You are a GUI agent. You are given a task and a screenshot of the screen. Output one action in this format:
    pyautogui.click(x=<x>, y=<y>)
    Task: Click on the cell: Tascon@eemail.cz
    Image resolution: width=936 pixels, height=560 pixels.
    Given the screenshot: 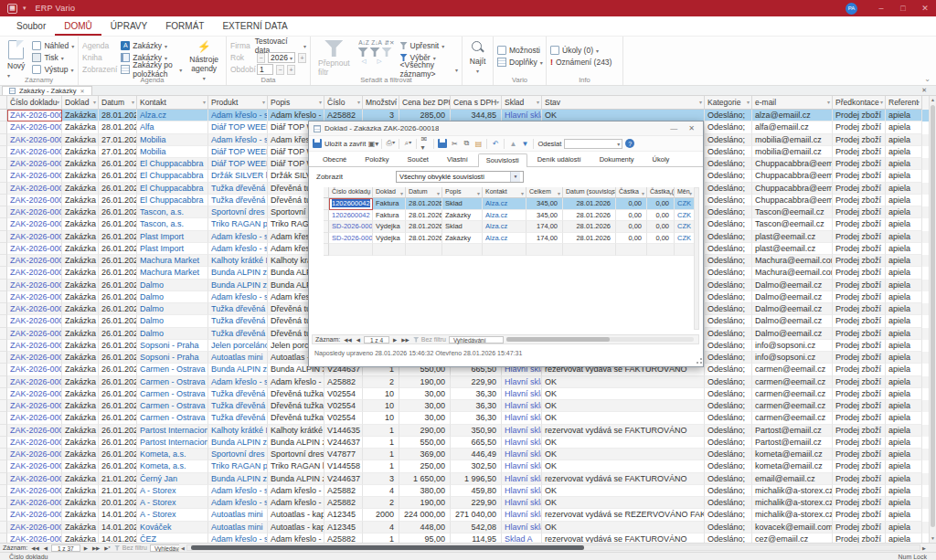 What is the action you would take?
    pyautogui.click(x=792, y=225)
    